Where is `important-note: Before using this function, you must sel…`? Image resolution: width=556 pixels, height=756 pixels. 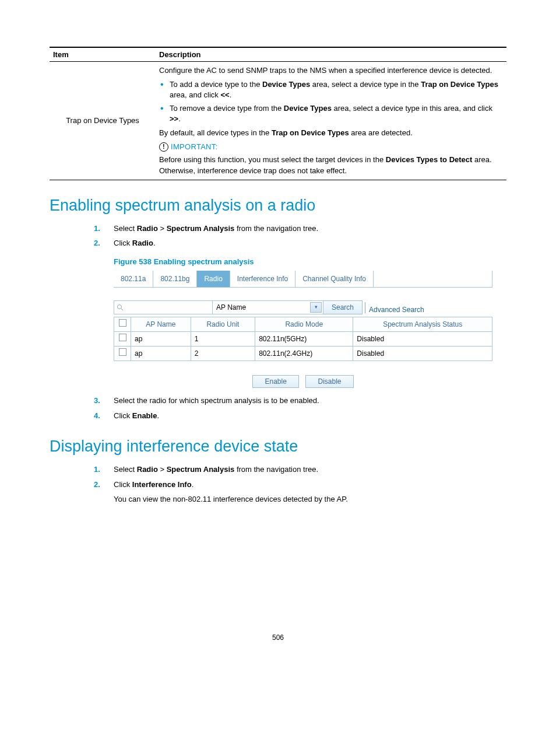
important-note: Before using this function, you must sel… is located at coordinates (331, 165).